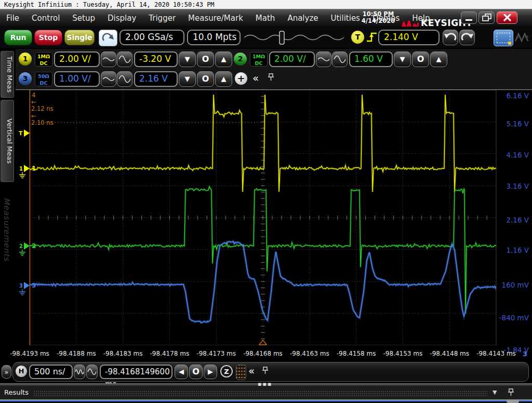 The width and height of the screenshot is (532, 403). Describe the element at coordinates (227, 371) in the screenshot. I see `zoom-button: Z` at that location.